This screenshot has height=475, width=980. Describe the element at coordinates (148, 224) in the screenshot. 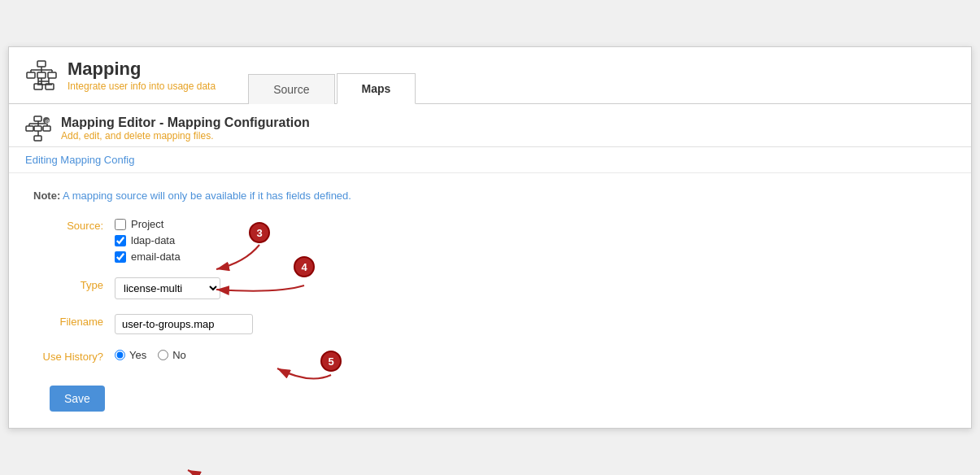

I see `checkbox-project: Project` at that location.